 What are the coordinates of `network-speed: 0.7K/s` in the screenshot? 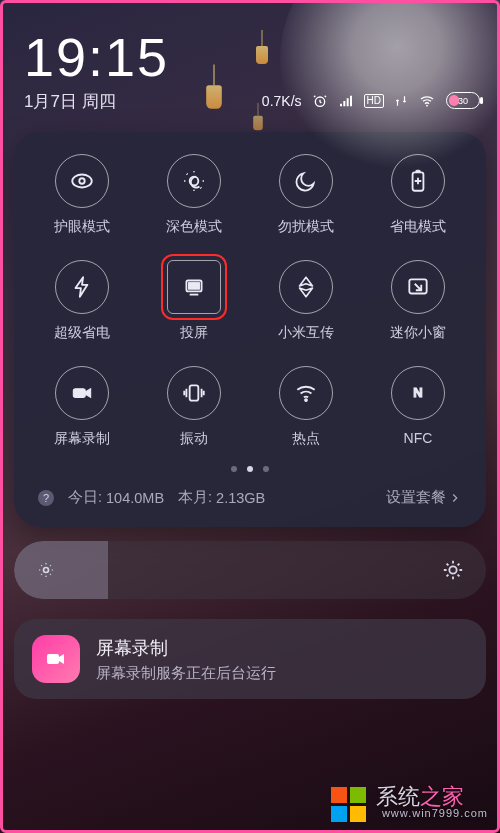 It's located at (282, 101).